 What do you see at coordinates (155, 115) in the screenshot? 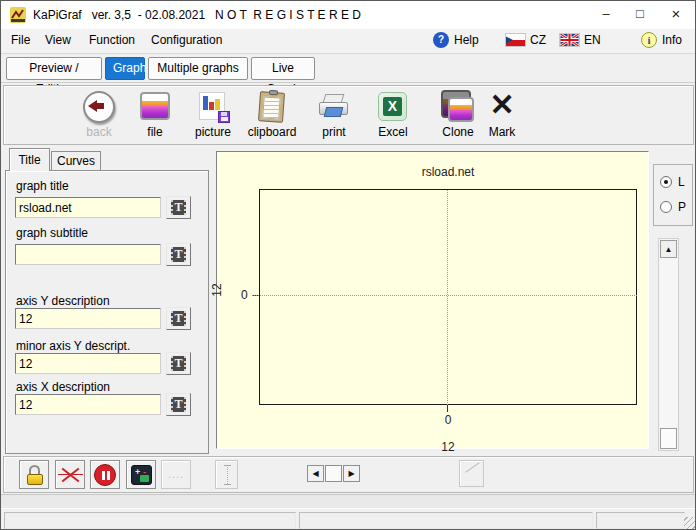
I see `file-button: file` at bounding box center [155, 115].